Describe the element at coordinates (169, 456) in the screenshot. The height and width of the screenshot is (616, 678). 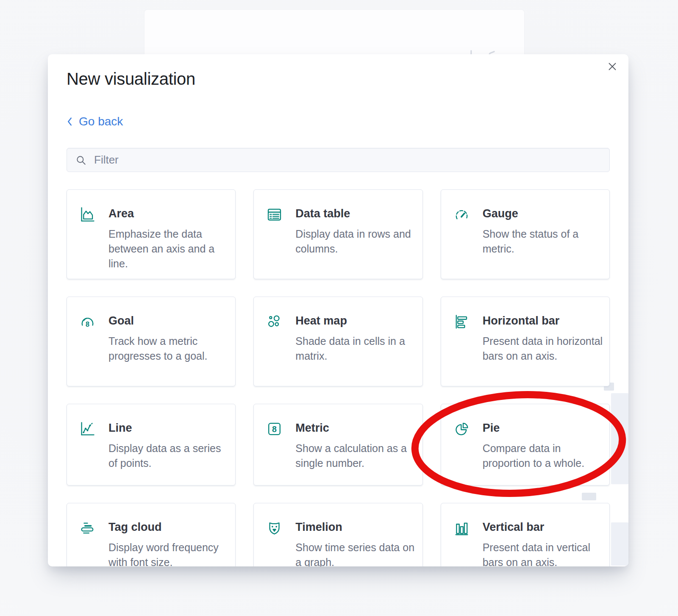
I see `card-description: Display data as a series of points.` at that location.